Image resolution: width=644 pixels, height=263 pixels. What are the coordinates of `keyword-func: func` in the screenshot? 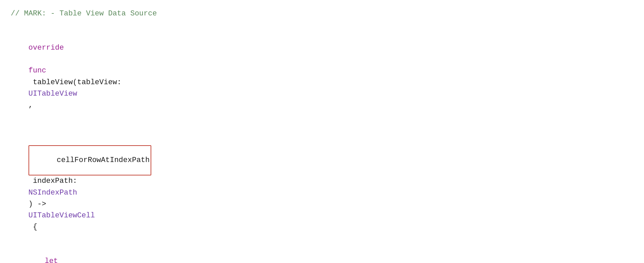 It's located at (38, 70).